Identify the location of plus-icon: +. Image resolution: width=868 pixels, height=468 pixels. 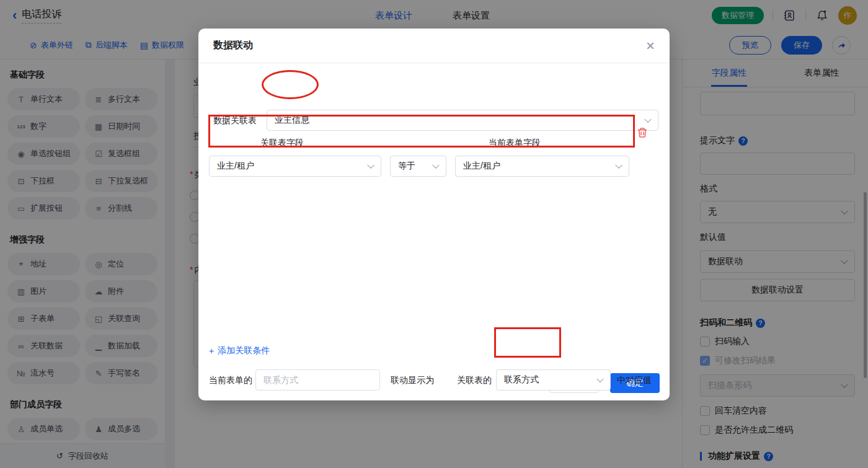
(211, 351).